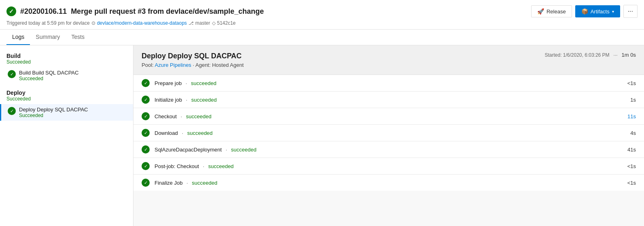 The image size is (644, 226). What do you see at coordinates (66, 62) in the screenshot?
I see `build-section-status: Succeeded` at bounding box center [66, 62].